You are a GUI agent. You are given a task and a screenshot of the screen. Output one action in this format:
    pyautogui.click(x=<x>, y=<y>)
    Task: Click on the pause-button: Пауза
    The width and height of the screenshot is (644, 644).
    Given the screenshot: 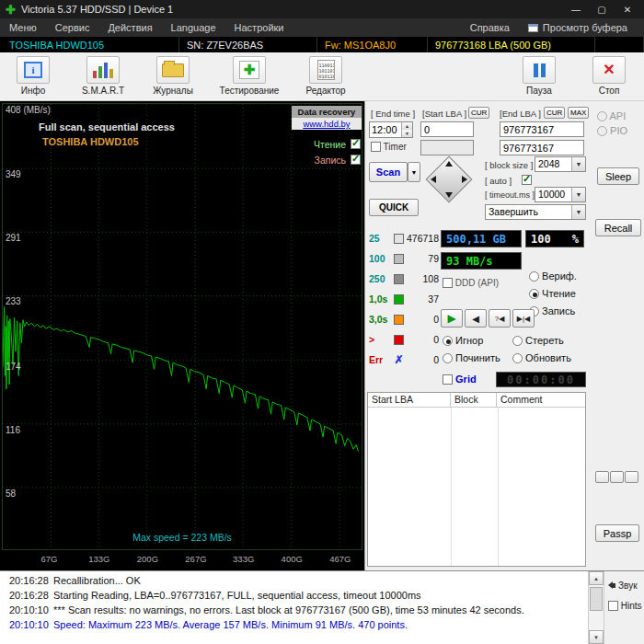 What is the action you would take?
    pyautogui.click(x=539, y=75)
    